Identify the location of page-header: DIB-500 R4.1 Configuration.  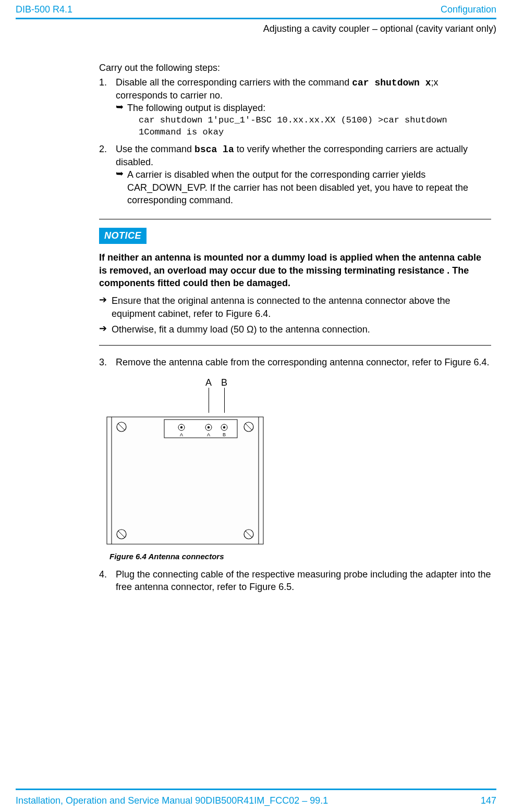
(256, 8).